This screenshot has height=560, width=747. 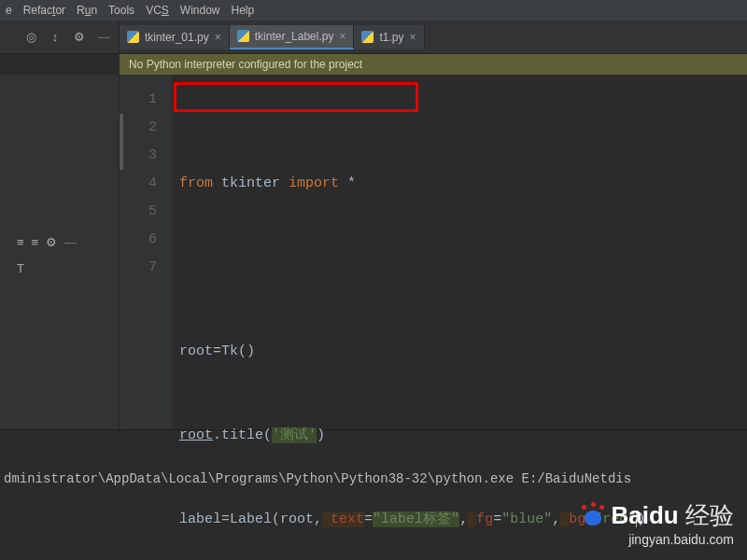 I want to click on left-gutter: ≡ ≡ ⚙ — T, so click(x=60, y=252).